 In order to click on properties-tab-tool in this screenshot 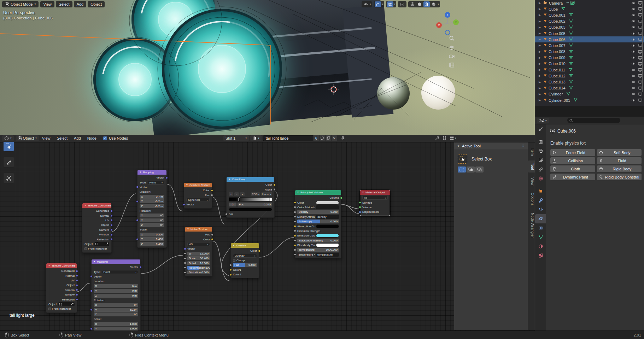, I will do `click(541, 129)`.